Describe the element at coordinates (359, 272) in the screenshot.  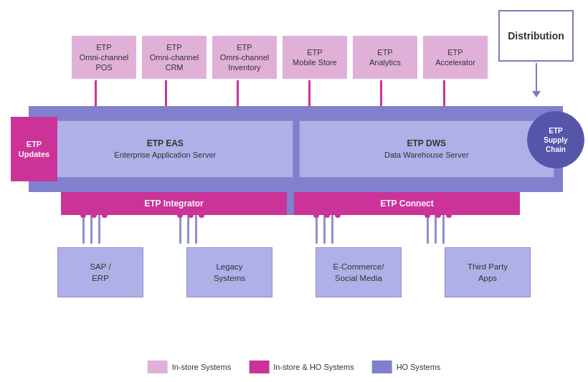
I see `ecommerce-box: E-Commerce/Social Media` at that location.